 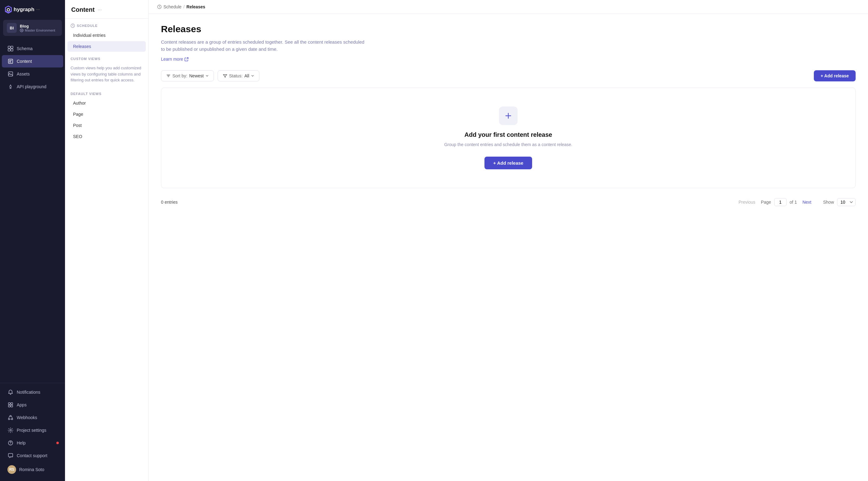 What do you see at coordinates (106, 114) in the screenshot?
I see `sidebar-link-page: Page` at bounding box center [106, 114].